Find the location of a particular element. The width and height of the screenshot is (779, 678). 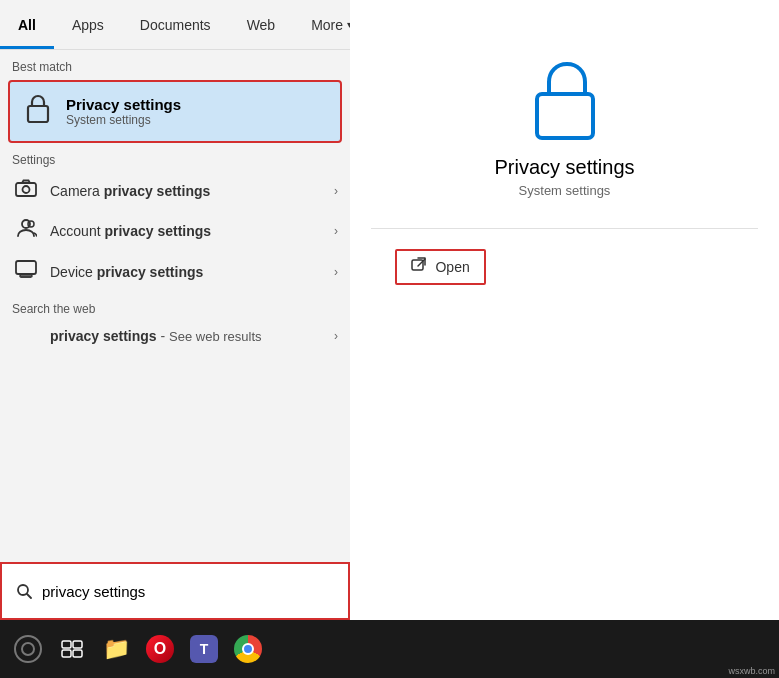

tab-web: Web is located at coordinates (262, 24).